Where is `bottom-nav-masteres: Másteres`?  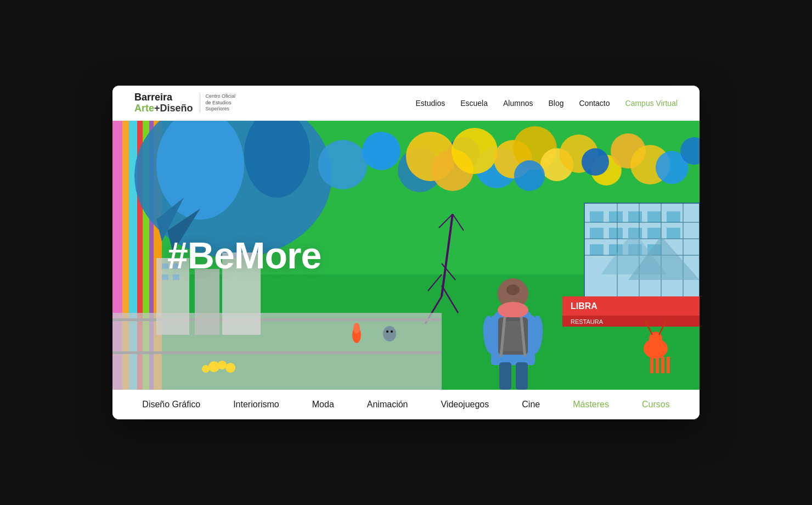
bottom-nav-masteres: Másteres is located at coordinates (591, 405).